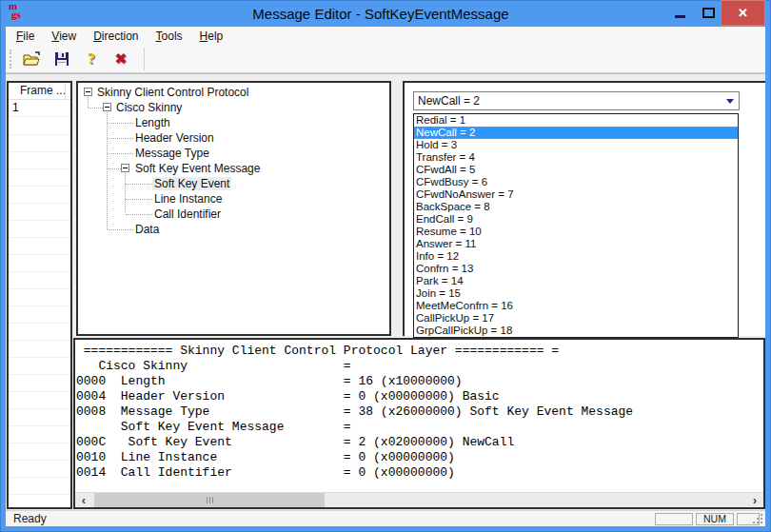 Image resolution: width=771 pixels, height=532 pixels. I want to click on scroll-right-arrow-icon: ›, so click(755, 501).